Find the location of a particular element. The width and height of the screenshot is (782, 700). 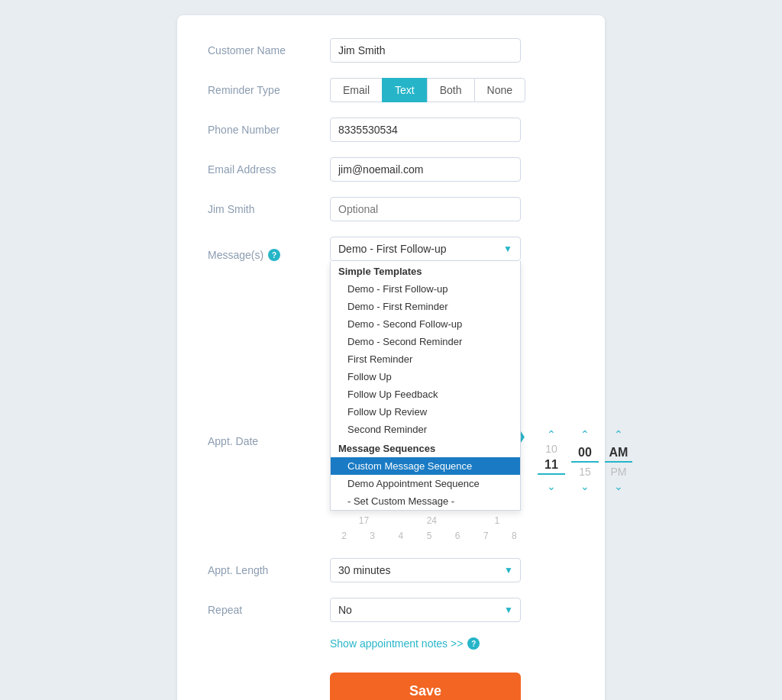

appt-length-select: 30 minutes 15 minutes 45 minutes 1 hour is located at coordinates (425, 570).